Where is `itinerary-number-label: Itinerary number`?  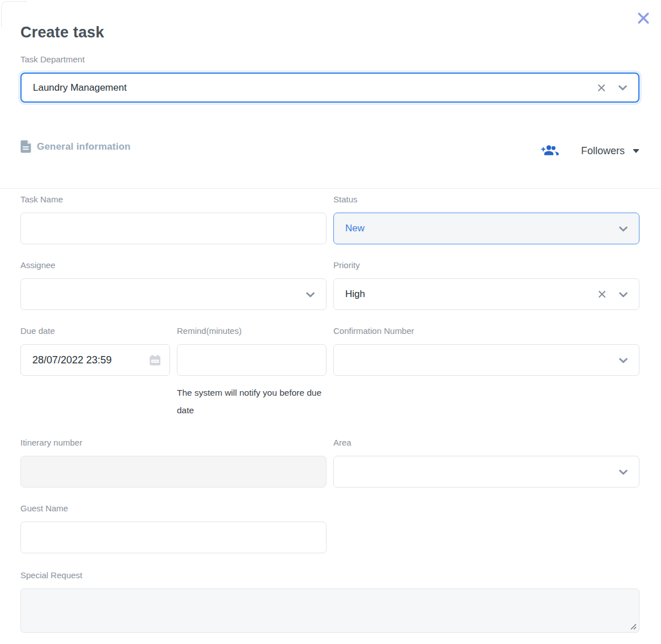
itinerary-number-label: Itinerary number is located at coordinates (173, 443).